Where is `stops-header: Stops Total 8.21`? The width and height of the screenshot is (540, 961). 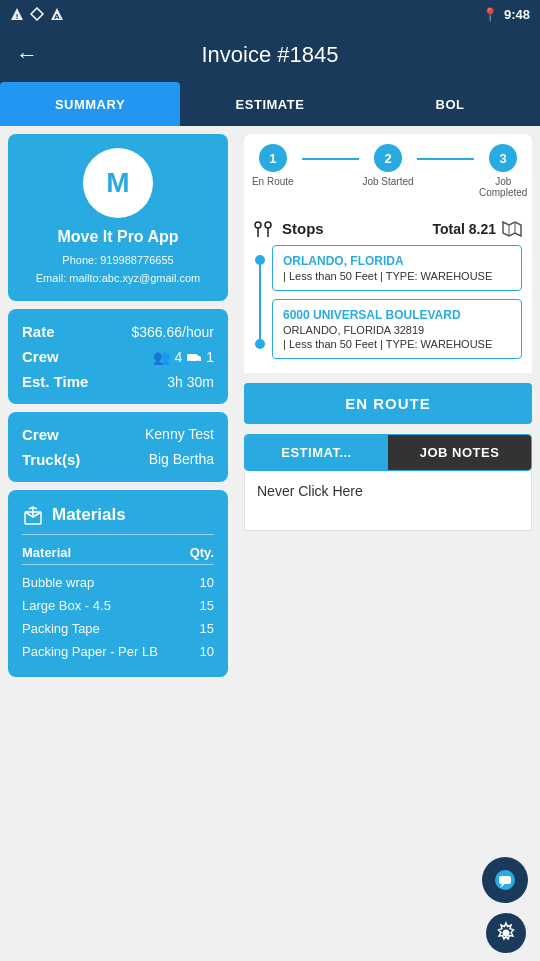
stops-header: Stops Total 8.21 is located at coordinates (388, 228).